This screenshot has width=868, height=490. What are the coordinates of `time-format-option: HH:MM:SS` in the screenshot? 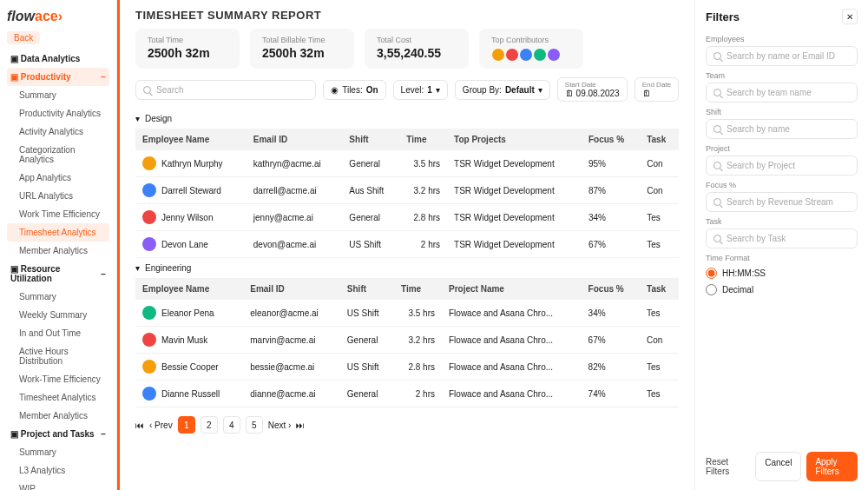 It's located at (781, 273).